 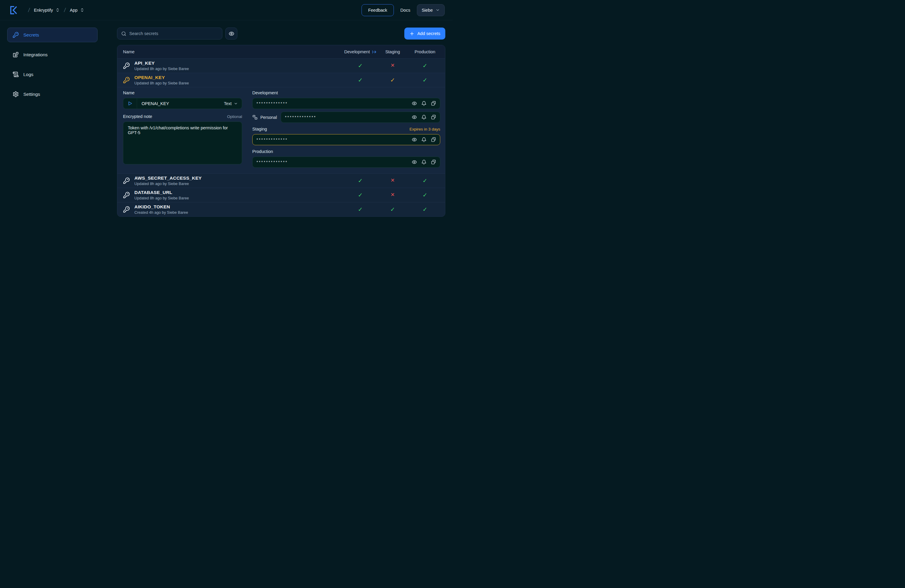 I want to click on production-header: Production, so click(x=346, y=151).